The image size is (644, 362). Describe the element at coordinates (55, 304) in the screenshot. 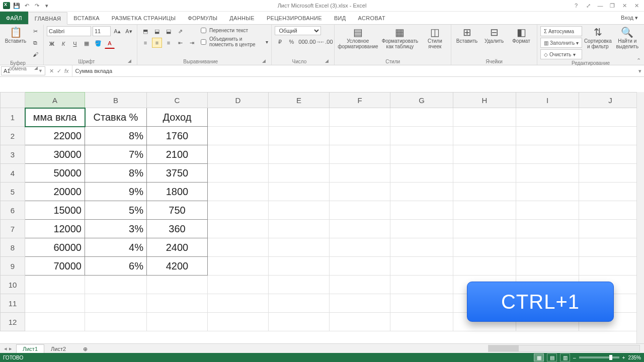

I see `cell-A11` at that location.